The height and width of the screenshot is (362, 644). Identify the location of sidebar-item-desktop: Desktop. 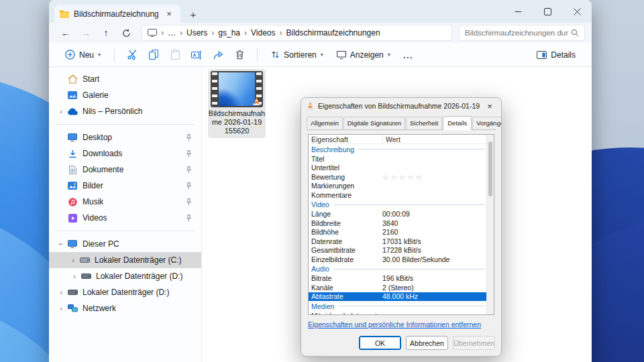
(125, 137).